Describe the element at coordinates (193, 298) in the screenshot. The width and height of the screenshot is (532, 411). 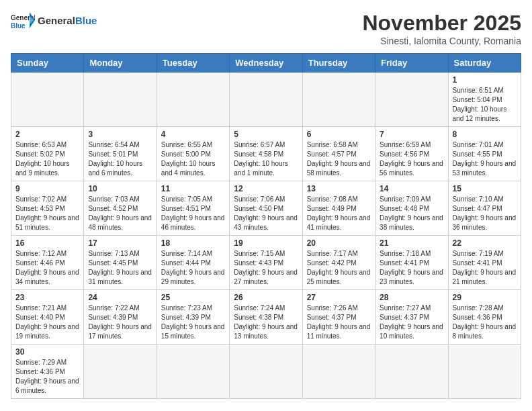
I see `day-number: 25` at that location.